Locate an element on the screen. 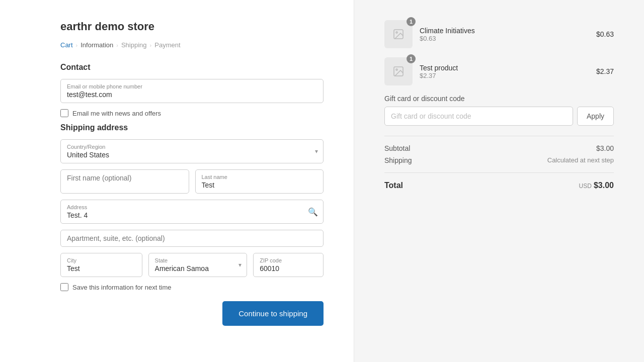 The height and width of the screenshot is (362, 644). item-info-1: Climate Initiatives $0.63 is located at coordinates (504, 34).